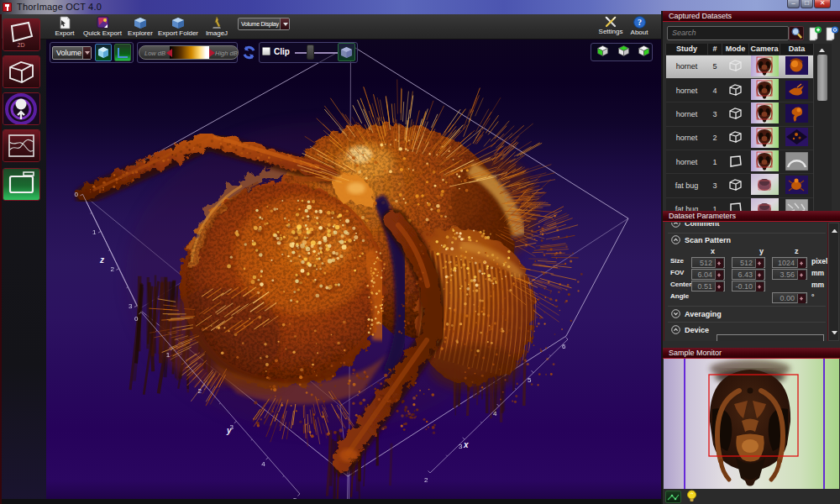 The width and height of the screenshot is (840, 504). Describe the element at coordinates (465, 445) in the screenshot. I see `svg-text: x` at that location.